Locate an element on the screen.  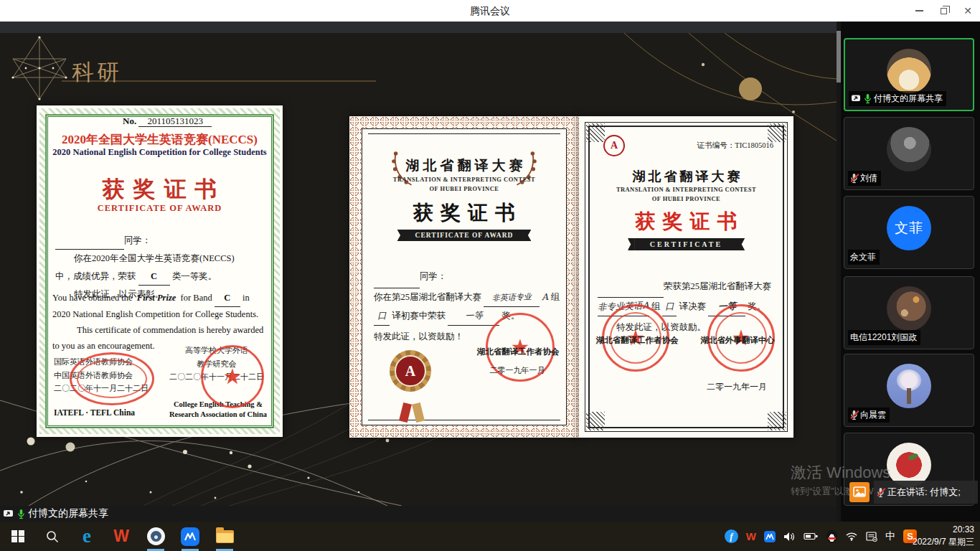
taskbar-tencent-meeting-button is located at coordinates (190, 537).